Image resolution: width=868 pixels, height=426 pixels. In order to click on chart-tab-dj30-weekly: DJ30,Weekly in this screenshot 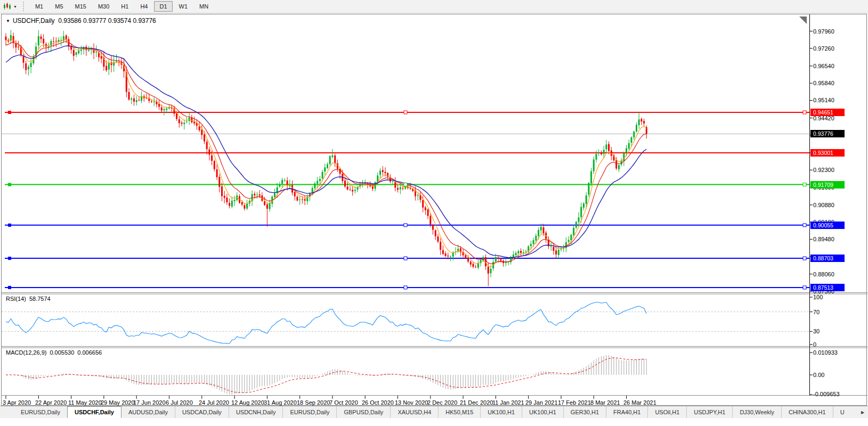, I will do `click(757, 412)`.